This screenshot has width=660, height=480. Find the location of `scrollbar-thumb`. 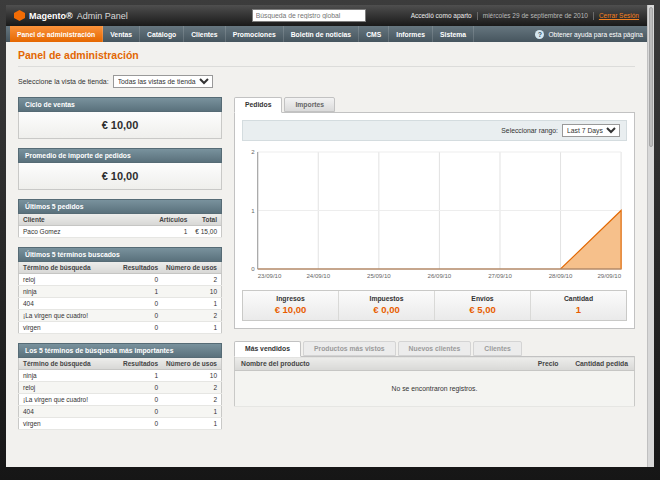

scrollbar-thumb is located at coordinates (651, 77).